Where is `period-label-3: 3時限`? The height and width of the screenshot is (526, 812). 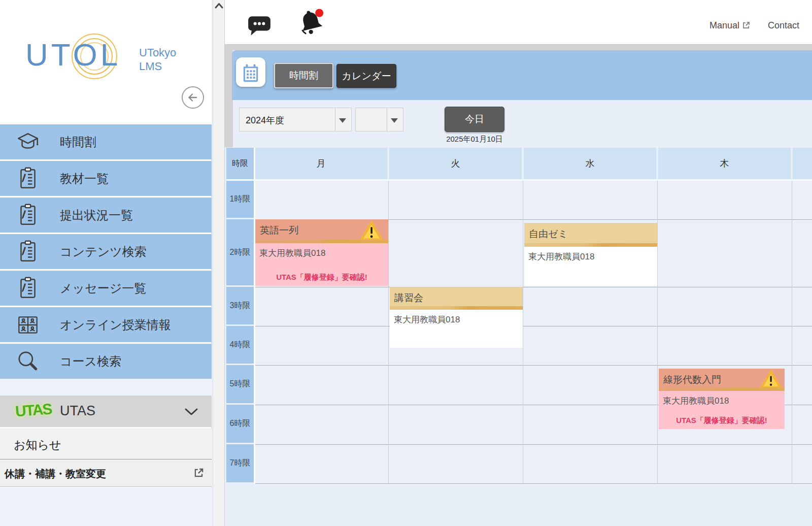 period-label-3: 3時限 is located at coordinates (240, 306).